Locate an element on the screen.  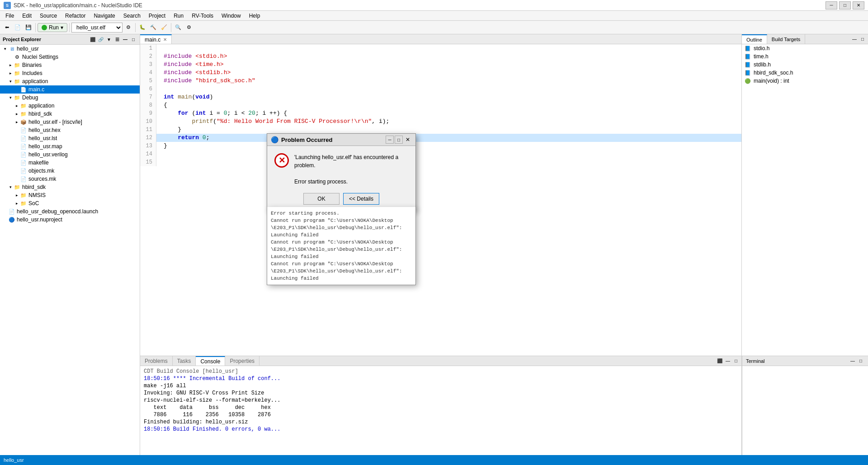
menu-run: Run is located at coordinates (179, 16).